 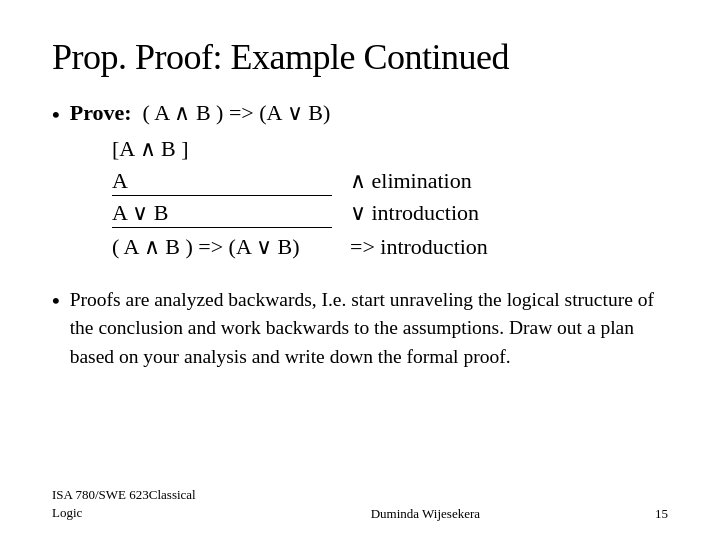 I want to click on footer-left-line2: Logic, so click(x=124, y=513).